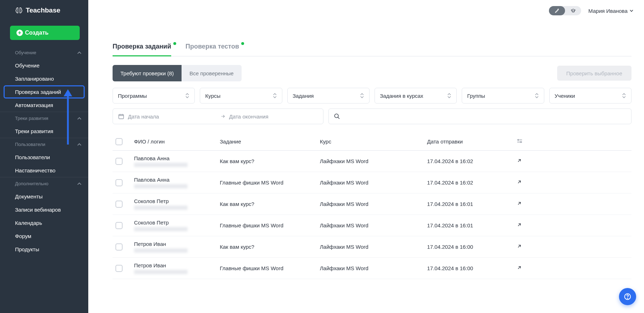  What do you see at coordinates (594, 73) in the screenshot?
I see `check-selected-button: Проверить выбранное` at bounding box center [594, 73].